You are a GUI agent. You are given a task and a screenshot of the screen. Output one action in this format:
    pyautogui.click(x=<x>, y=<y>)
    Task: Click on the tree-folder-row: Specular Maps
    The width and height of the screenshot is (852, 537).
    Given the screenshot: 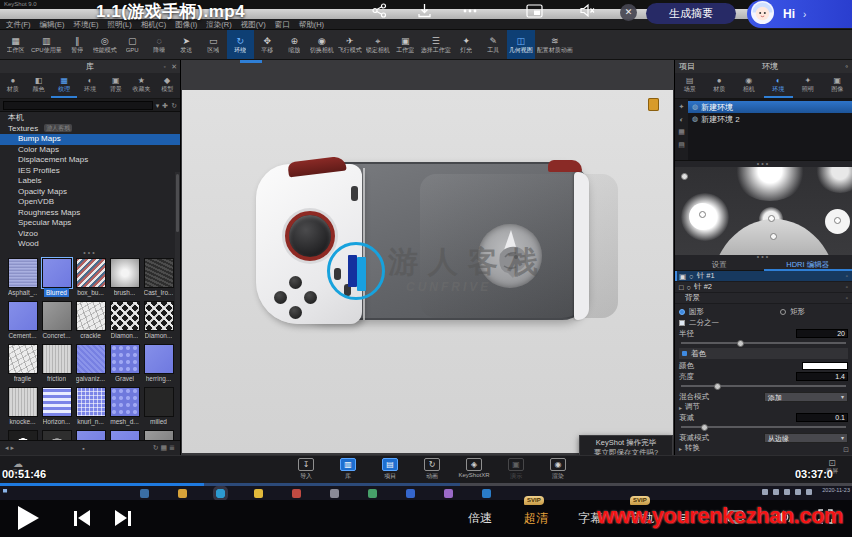 What is the action you would take?
    pyautogui.click(x=90, y=224)
    